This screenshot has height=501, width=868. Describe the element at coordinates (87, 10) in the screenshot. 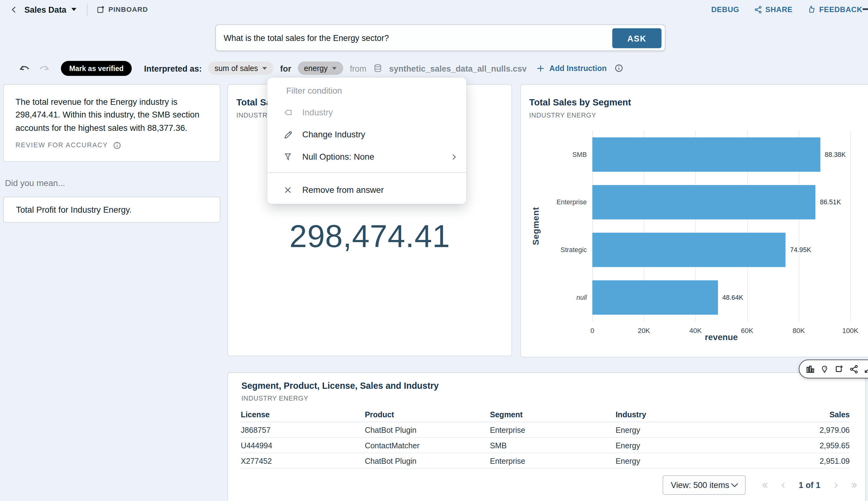

I see `topbar-divider` at that location.